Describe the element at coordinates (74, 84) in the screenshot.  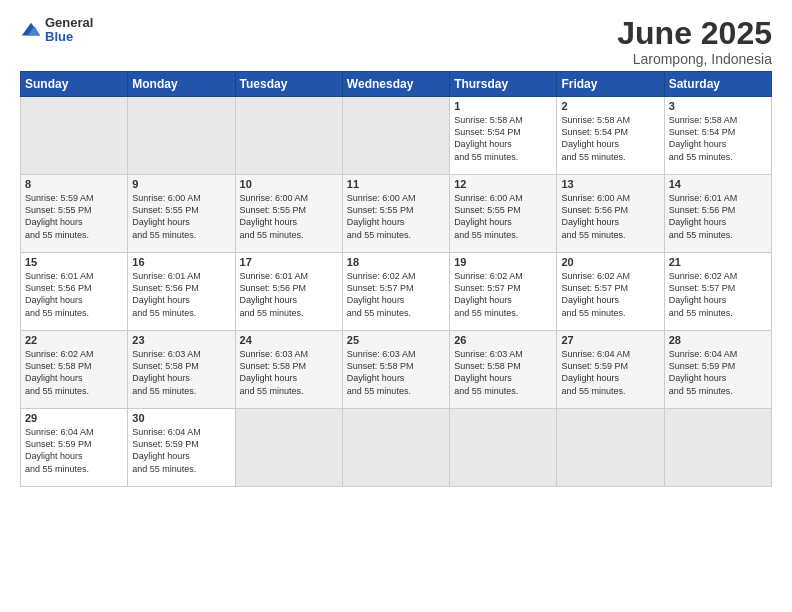
I see `col-sunday: Sunday` at that location.